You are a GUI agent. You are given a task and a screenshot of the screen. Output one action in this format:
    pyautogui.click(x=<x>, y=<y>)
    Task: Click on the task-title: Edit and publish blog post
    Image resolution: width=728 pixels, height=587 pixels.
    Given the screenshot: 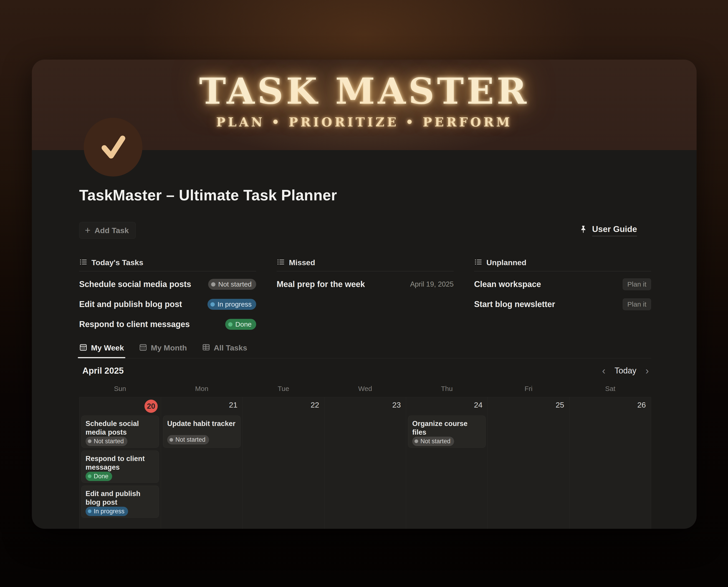 What is the action you would take?
    pyautogui.click(x=131, y=304)
    